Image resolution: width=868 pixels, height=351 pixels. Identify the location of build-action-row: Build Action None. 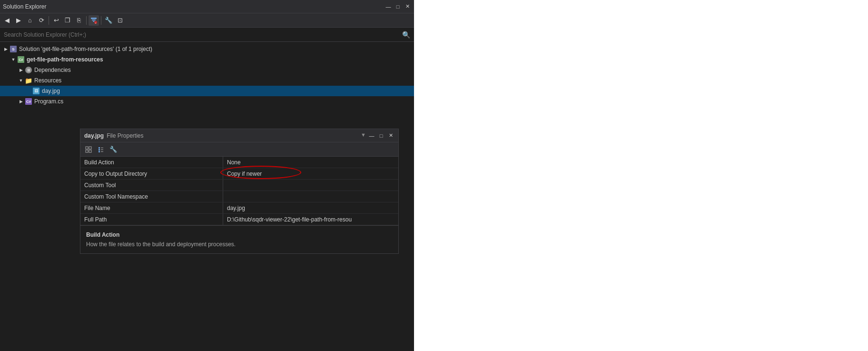
(239, 162).